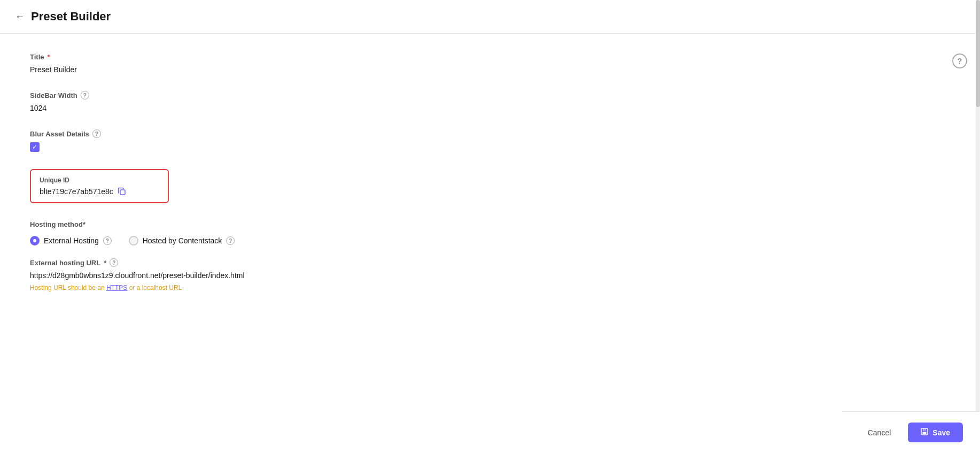  What do you see at coordinates (911, 432) in the screenshot?
I see `footer-actions: Cancel Save` at bounding box center [911, 432].